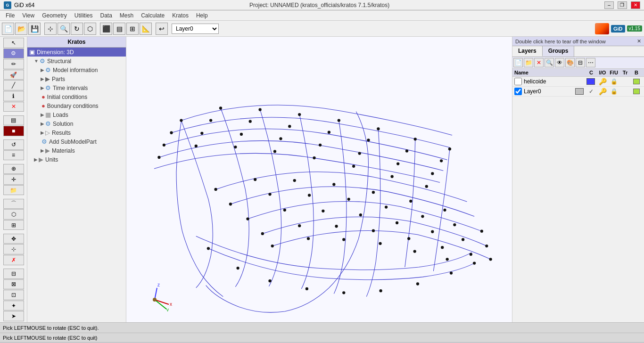 This screenshot has height=343, width=644. Describe the element at coordinates (14, 131) in the screenshot. I see `lt-paint: ■` at that location.